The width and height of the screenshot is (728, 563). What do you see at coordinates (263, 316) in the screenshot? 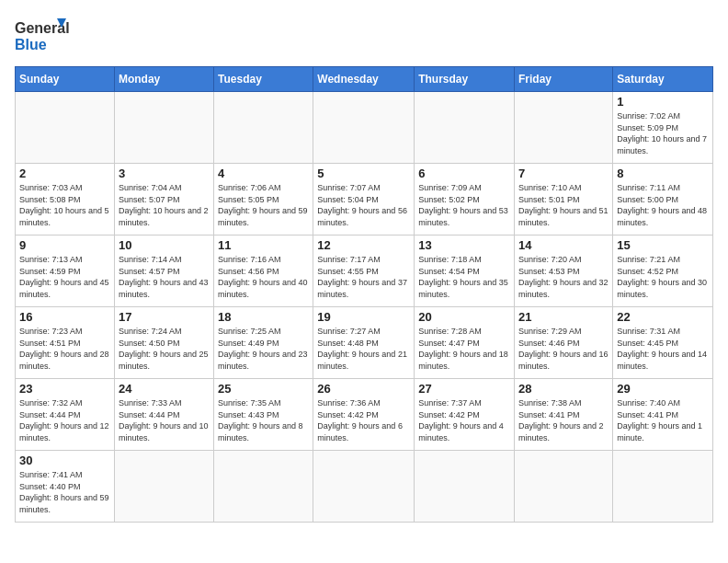
I see `day-number: 18` at bounding box center [263, 316].